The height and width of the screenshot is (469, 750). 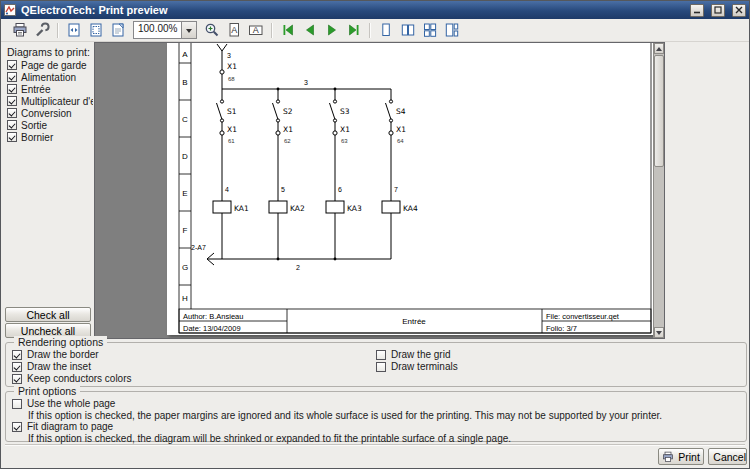 I want to click on checkbox-keep-conductors-colors: Keep conductors colors, so click(x=72, y=378).